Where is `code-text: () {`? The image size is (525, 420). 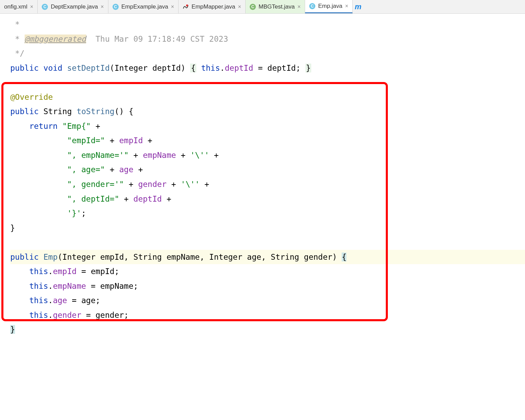 code-text: () { is located at coordinates (124, 111).